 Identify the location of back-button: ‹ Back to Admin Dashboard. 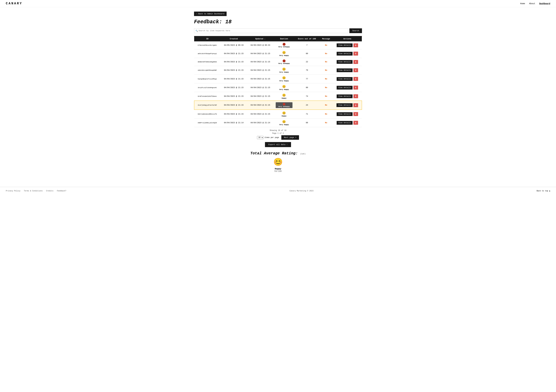
(210, 14).